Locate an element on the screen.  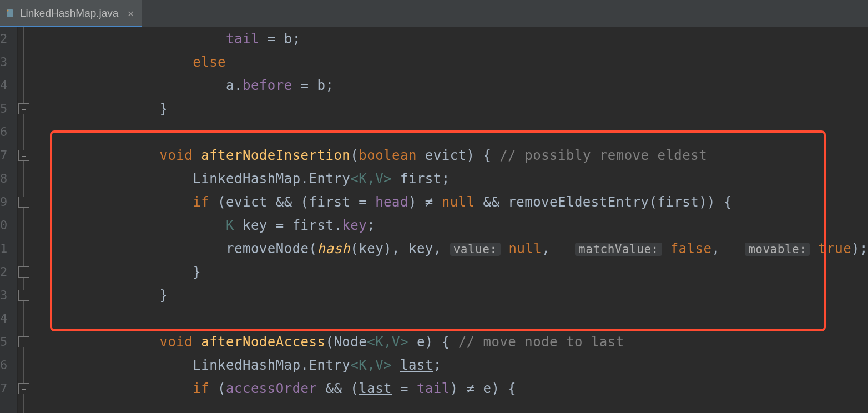
code-line: K key = first.key; is located at coordinates (464, 225).